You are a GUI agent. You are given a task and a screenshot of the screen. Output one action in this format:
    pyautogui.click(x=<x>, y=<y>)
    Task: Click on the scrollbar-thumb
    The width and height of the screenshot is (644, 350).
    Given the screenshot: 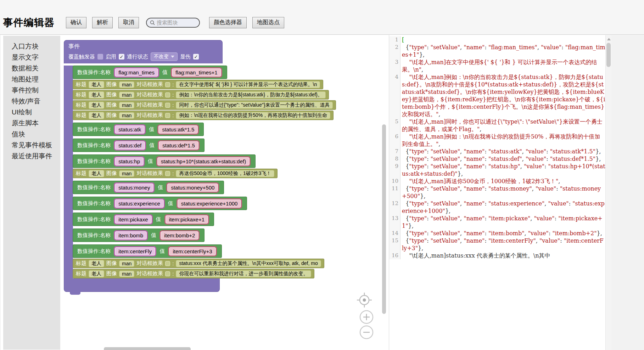 What is the action you would take?
    pyautogui.click(x=609, y=55)
    